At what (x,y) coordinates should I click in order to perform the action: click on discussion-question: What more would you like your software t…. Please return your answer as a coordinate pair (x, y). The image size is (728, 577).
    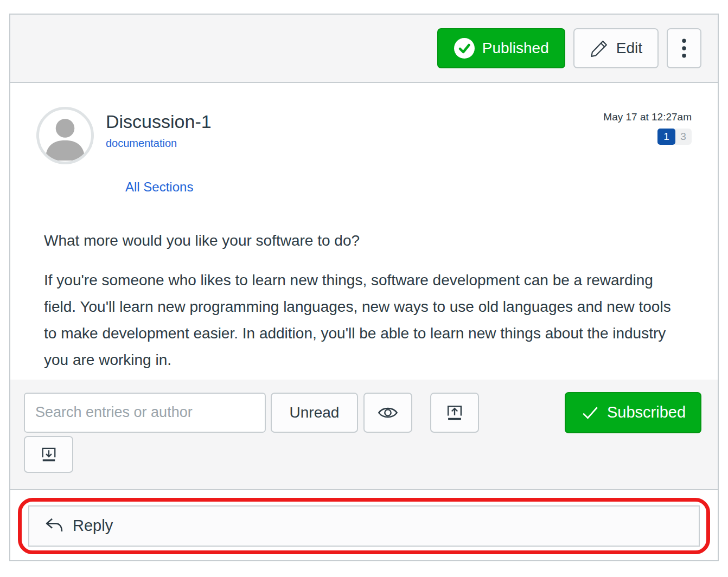
    Looking at the image, I should click on (368, 241).